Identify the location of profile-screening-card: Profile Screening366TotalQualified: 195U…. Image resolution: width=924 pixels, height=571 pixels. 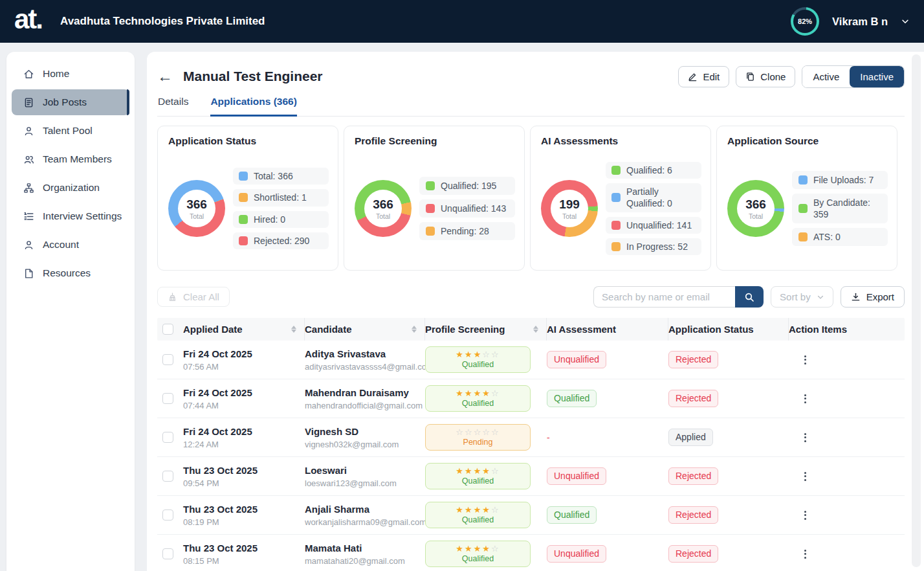
(434, 198).